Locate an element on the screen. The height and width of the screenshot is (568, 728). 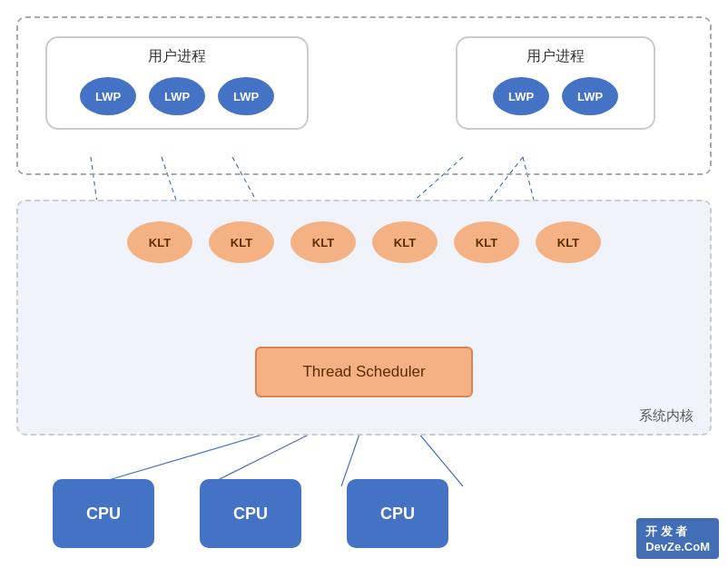
klt-2: KLT is located at coordinates (241, 242).